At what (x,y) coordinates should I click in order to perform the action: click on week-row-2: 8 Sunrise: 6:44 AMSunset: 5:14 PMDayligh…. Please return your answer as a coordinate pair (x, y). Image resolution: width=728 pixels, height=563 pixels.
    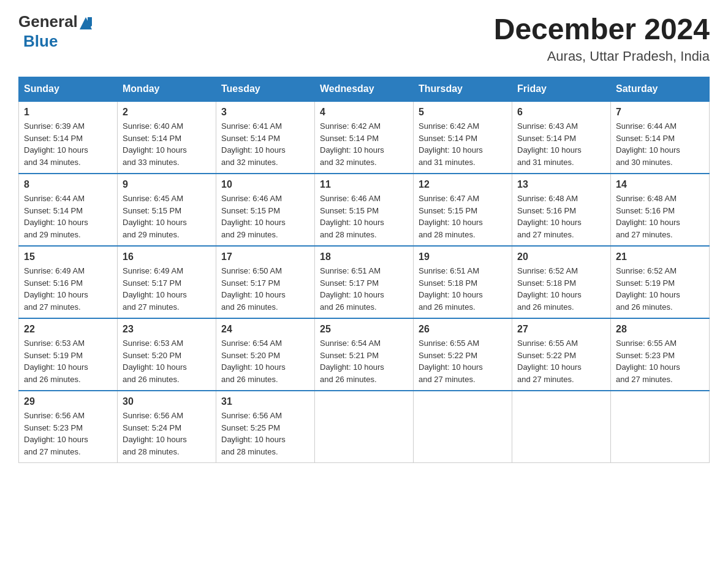
    Looking at the image, I should click on (364, 210).